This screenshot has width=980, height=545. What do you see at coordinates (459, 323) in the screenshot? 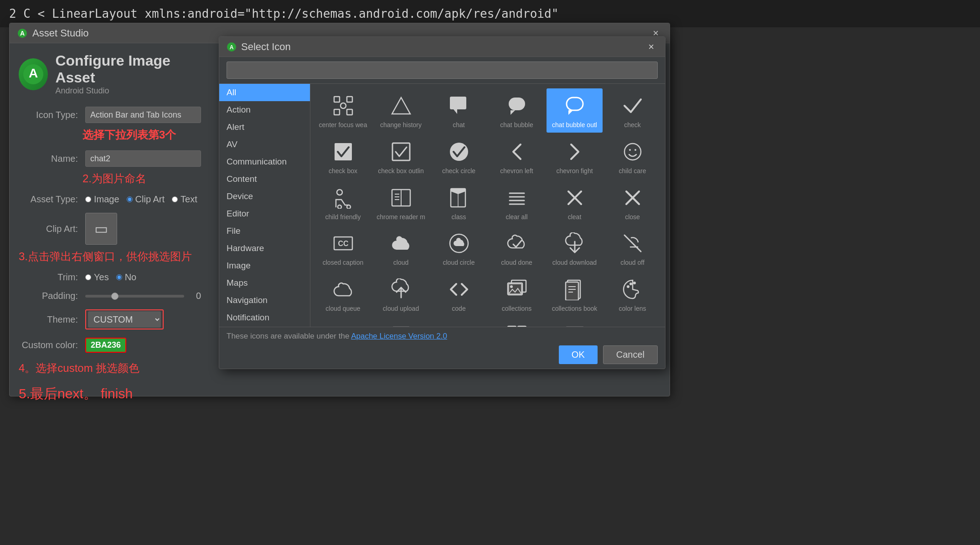
I see `icon-cell-compare_arrows: compare arrows` at bounding box center [459, 323].